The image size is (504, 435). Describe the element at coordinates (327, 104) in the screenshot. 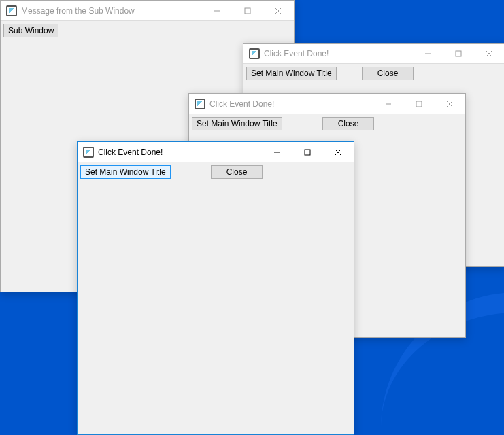

I see `titlebar-sub-b: Click Event Done!` at that location.